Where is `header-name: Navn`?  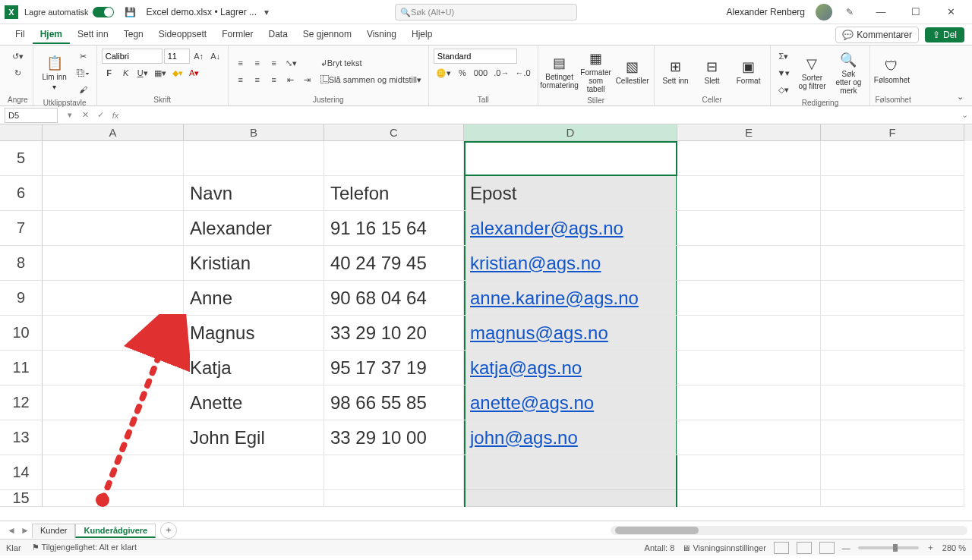 header-name: Navn is located at coordinates (254, 193).